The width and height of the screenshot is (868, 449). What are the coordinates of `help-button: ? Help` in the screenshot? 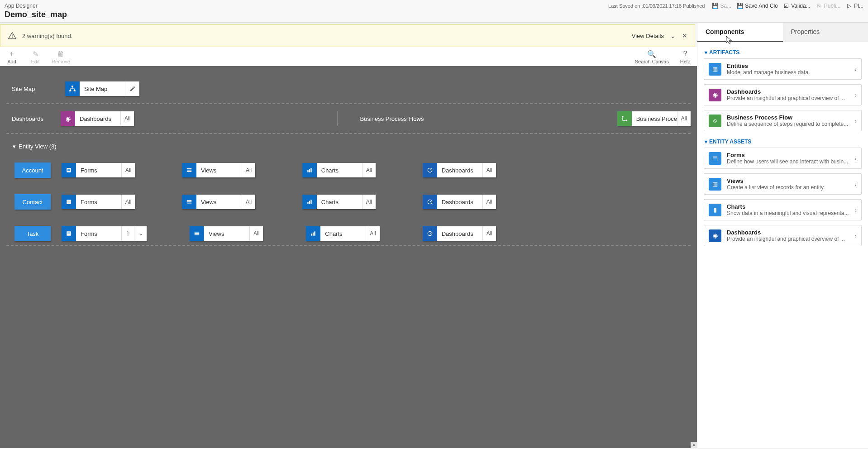 It's located at (685, 57).